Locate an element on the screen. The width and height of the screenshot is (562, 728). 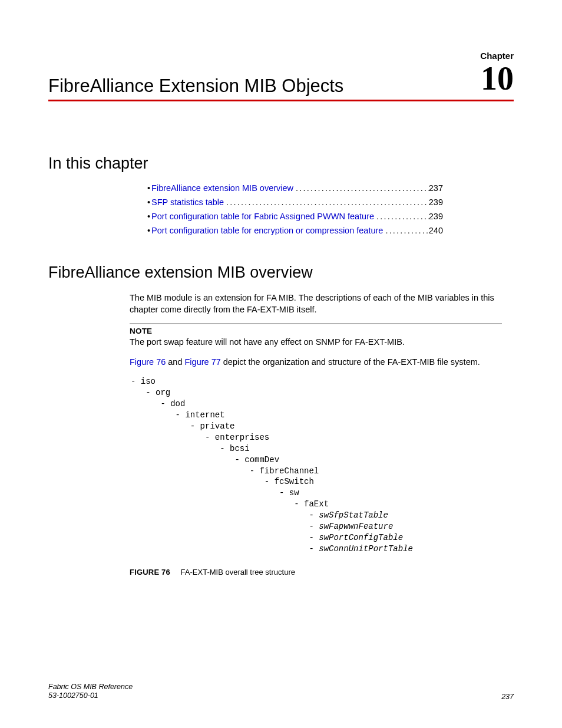
figure-caption-text: FA-EXT-MIB overall tree structure is located at coordinates (238, 572).